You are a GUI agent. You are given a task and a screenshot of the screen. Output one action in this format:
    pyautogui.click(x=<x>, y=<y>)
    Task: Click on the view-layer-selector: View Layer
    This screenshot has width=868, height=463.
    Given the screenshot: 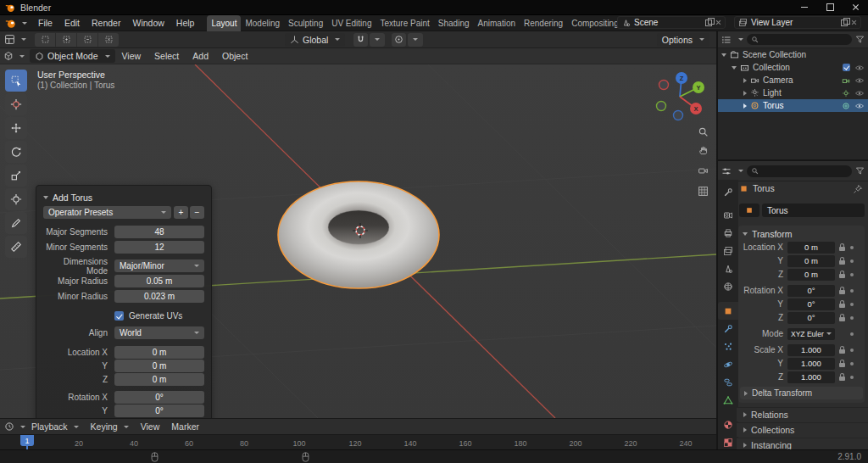 What is the action you would take?
    pyautogui.click(x=798, y=22)
    